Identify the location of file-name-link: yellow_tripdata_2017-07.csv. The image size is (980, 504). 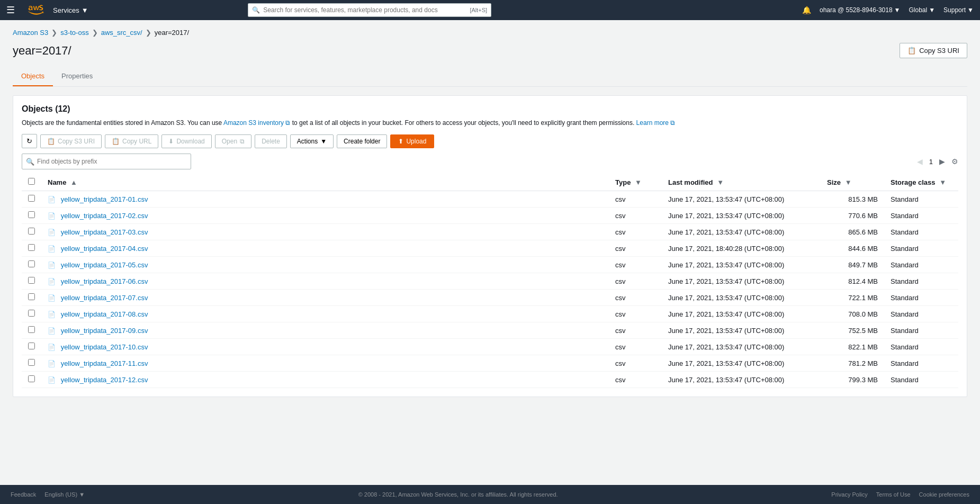
(105, 298).